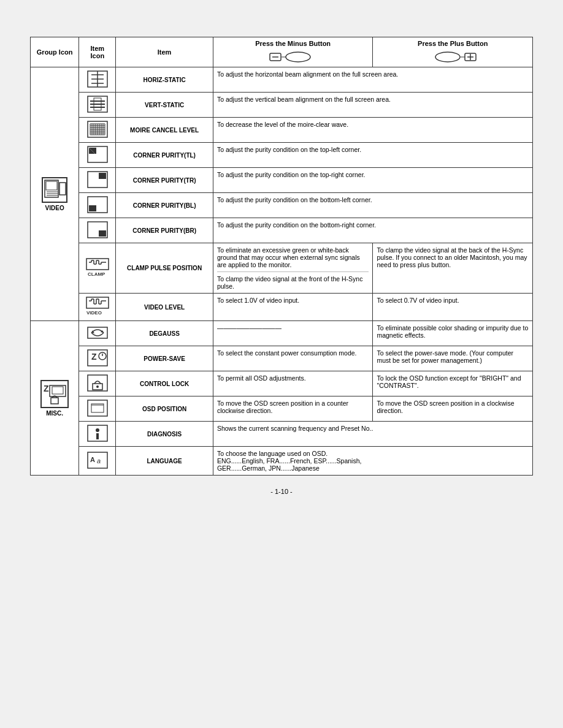 This screenshot has height=728, width=563. I want to click on misc-group-icon: Z, so click(55, 394).